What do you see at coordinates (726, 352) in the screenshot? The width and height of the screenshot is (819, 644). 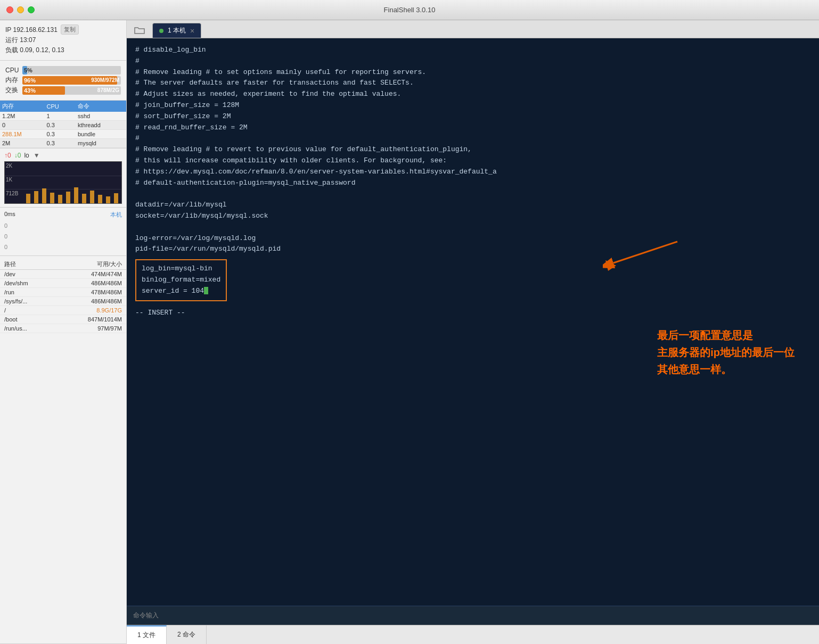 I see `annotation-text: 最后一项配置意思是 主服务器的ip地址的最后一位 其他意思一样。` at bounding box center [726, 352].